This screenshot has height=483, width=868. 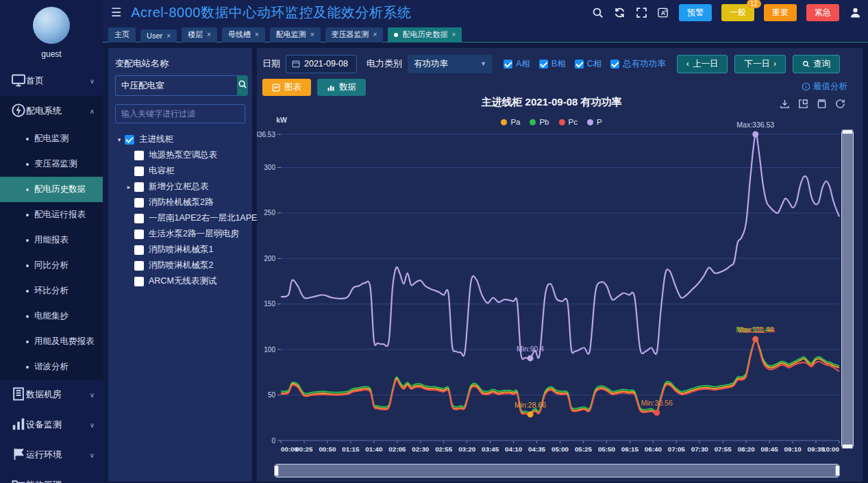 I want to click on tab-楼层: 楼层×, so click(x=199, y=35).